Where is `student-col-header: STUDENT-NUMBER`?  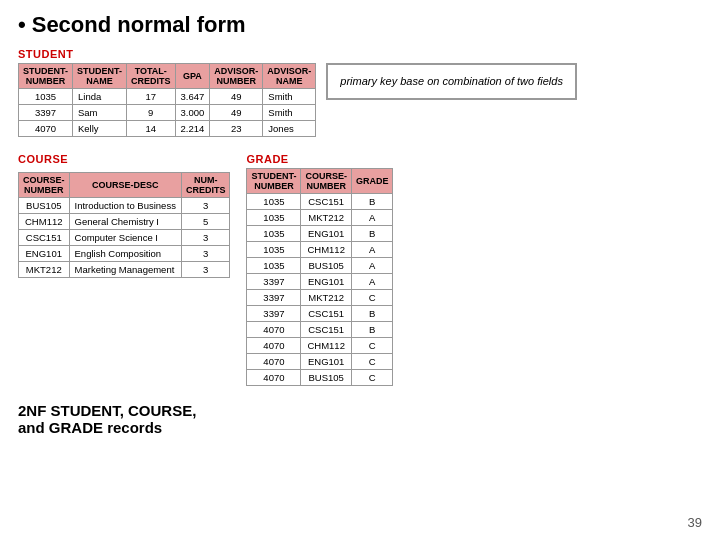
student-col-header: STUDENT-NUMBER is located at coordinates (46, 76).